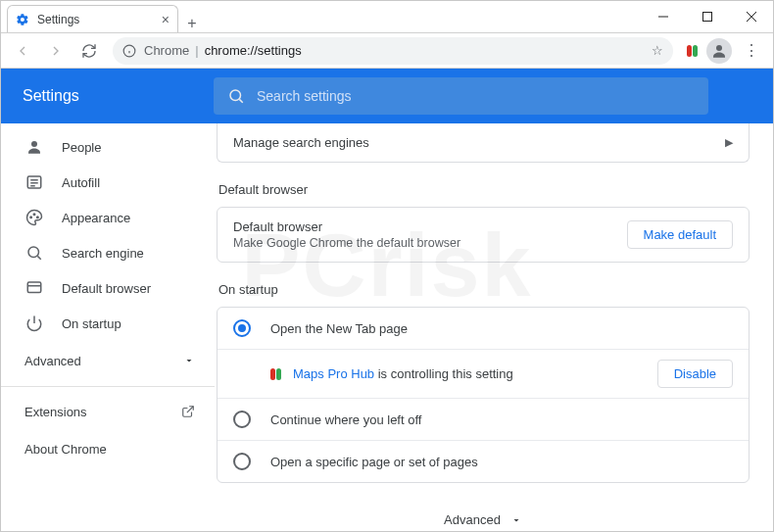 This screenshot has height=532, width=774. Describe the element at coordinates (696, 374) in the screenshot. I see `disable-button: Disable` at that location.